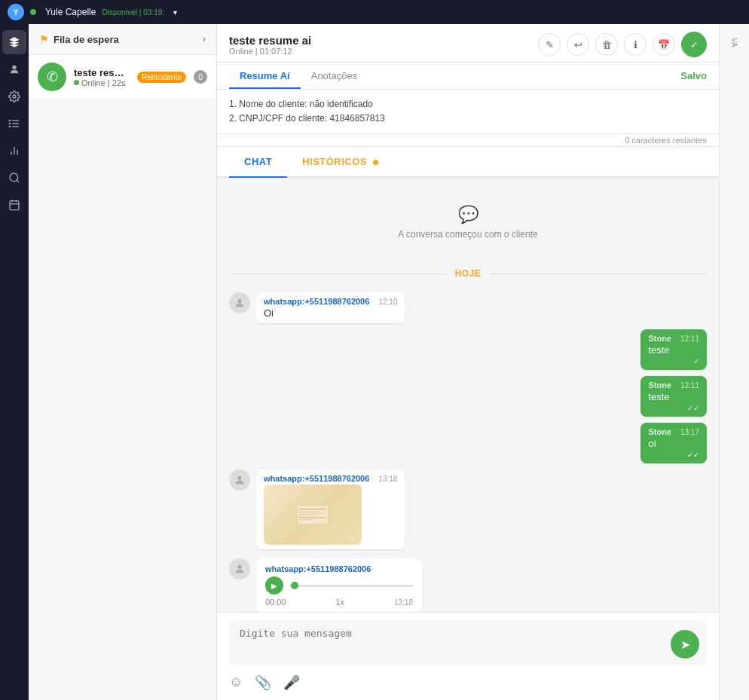  What do you see at coordinates (674, 350) in the screenshot?
I see `msg-text: teste` at bounding box center [674, 350].